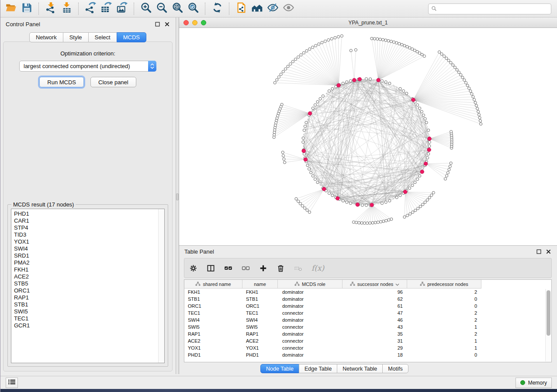  What do you see at coordinates (88, 285) in the screenshot?
I see `mcds-result-groupbox: MCDS result (17 nodes) PHD1CAR1STP4TID3Y…` at bounding box center [88, 285].